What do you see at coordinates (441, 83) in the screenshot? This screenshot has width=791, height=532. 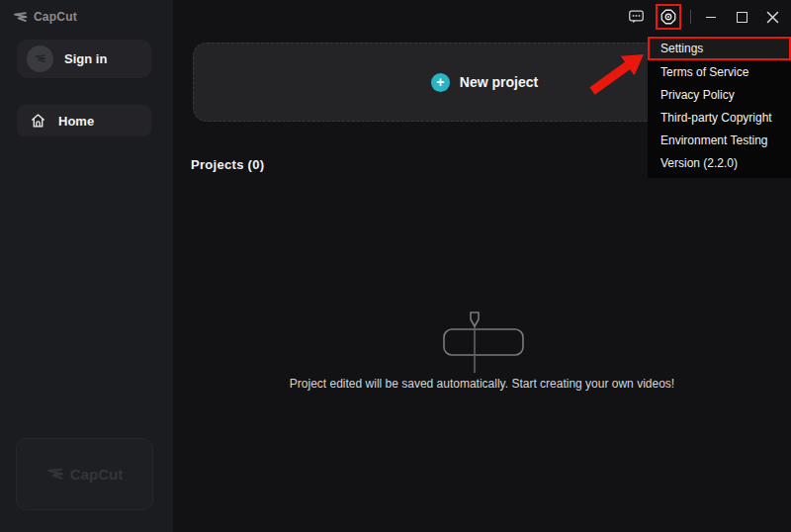 I see `plus-icon: +` at bounding box center [441, 83].